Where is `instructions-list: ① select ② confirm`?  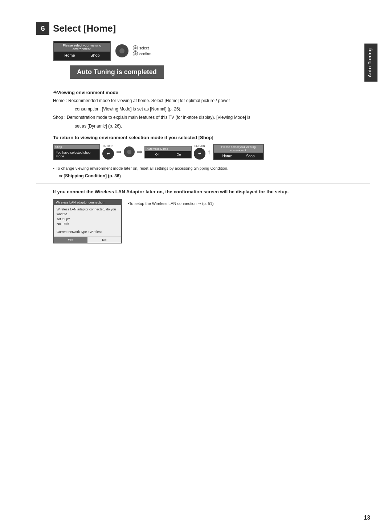 instructions-list: ① select ② confirm is located at coordinates (142, 51).